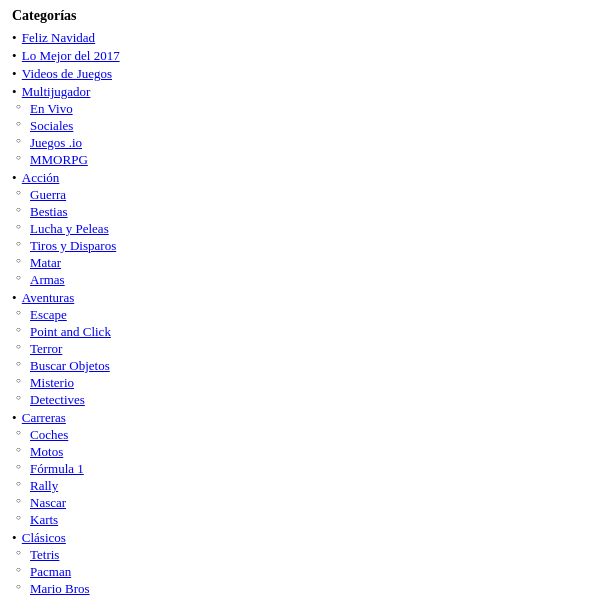 This screenshot has width=600, height=600. What do you see at coordinates (300, 56) in the screenshot?
I see `category-item-1: • Lo Mejor del 2017` at bounding box center [300, 56].